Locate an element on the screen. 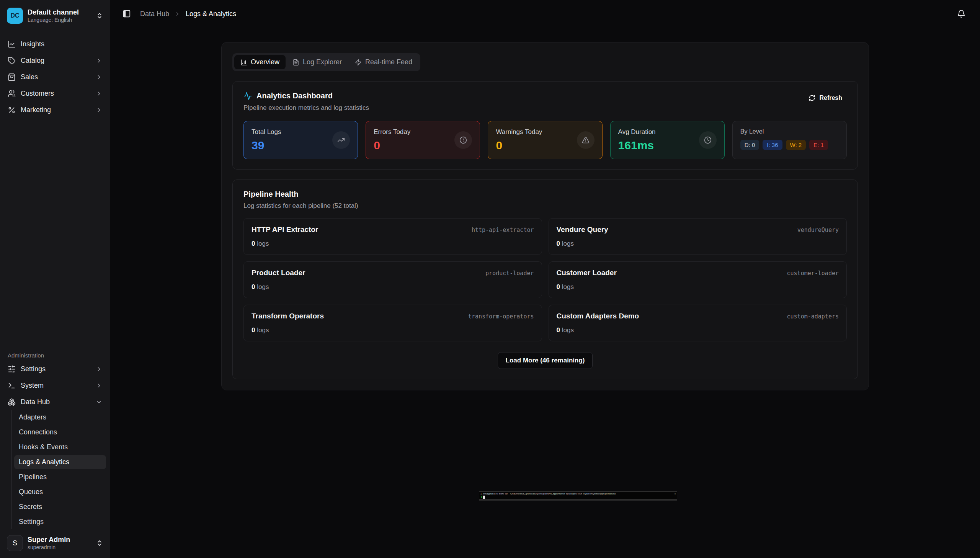 The height and width of the screenshot is (558, 980). pipeline-code: vendureQuery is located at coordinates (818, 230).